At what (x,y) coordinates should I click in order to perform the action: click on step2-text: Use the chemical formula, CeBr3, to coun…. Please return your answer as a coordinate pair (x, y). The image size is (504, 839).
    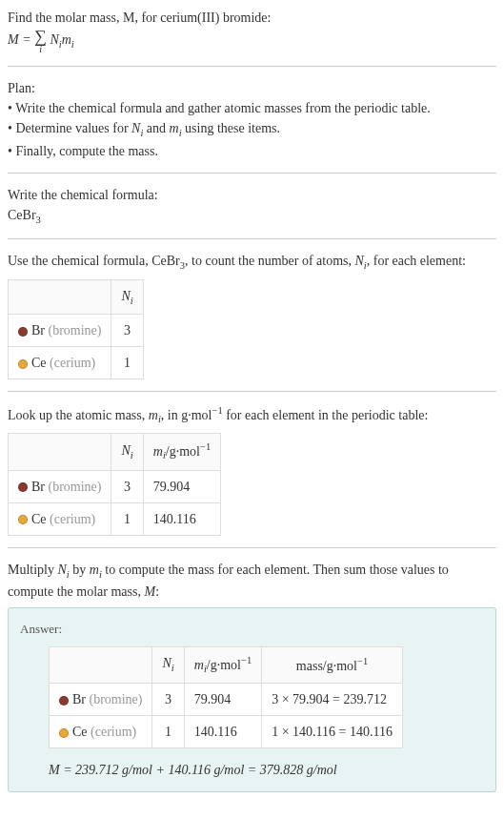
    Looking at the image, I should click on (252, 262).